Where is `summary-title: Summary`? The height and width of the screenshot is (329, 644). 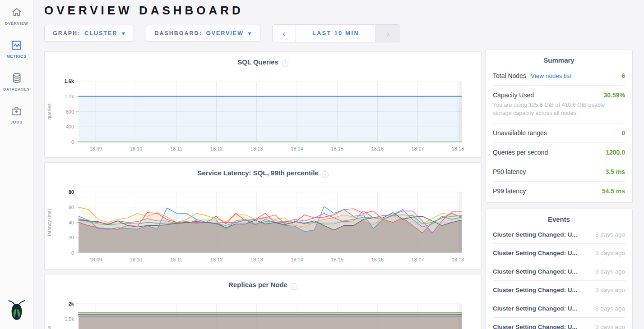
summary-title: Summary is located at coordinates (559, 61).